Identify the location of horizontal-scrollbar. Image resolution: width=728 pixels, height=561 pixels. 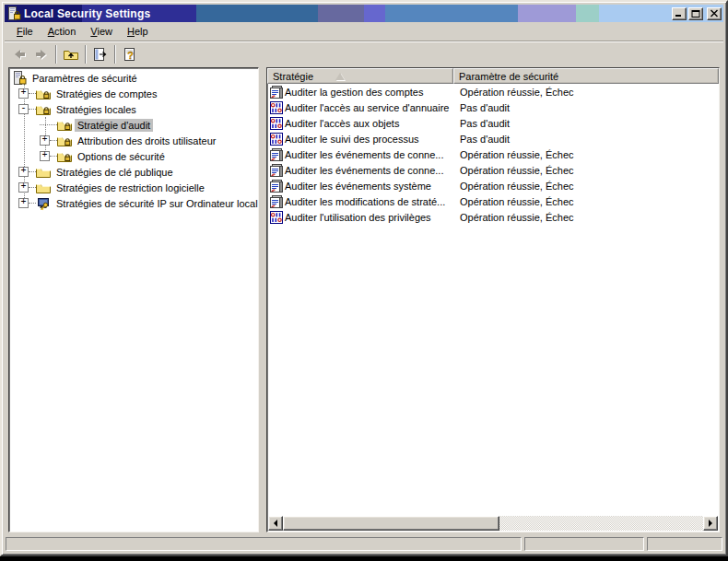
(493, 523).